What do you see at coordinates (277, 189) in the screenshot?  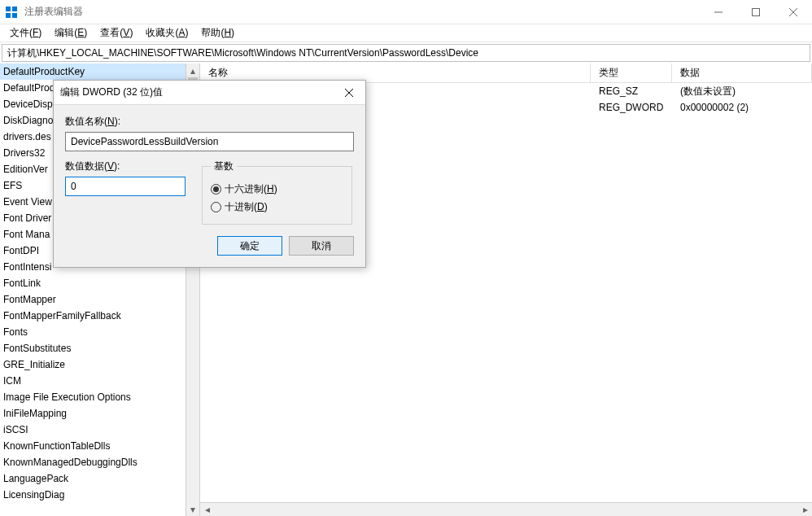 I see `radio-hex: 十六进制(H)` at bounding box center [277, 189].